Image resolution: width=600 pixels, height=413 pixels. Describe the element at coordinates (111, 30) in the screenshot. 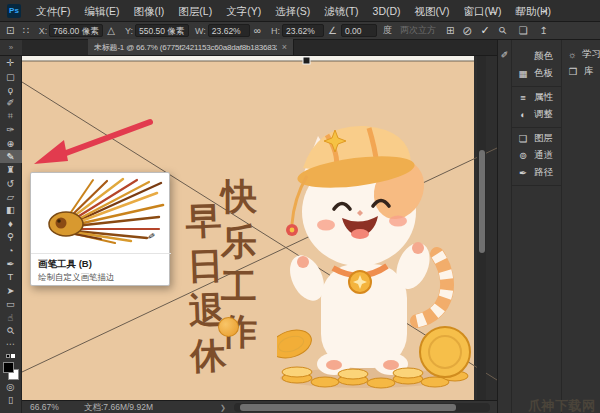

I see `relative-position-icon: △` at that location.